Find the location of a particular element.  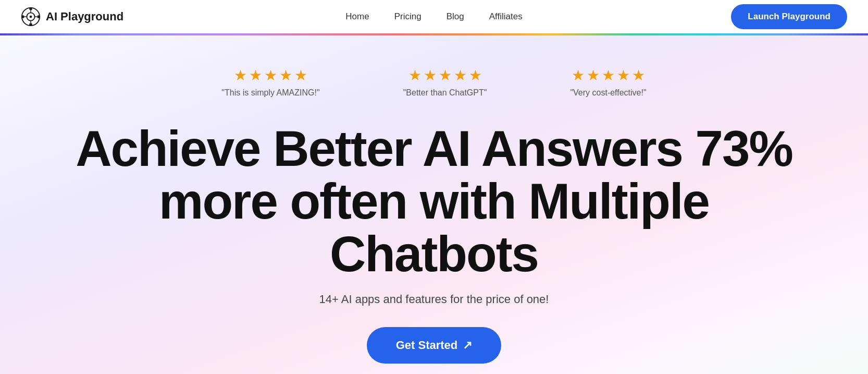

nav-pricing: Pricing is located at coordinates (408, 17).